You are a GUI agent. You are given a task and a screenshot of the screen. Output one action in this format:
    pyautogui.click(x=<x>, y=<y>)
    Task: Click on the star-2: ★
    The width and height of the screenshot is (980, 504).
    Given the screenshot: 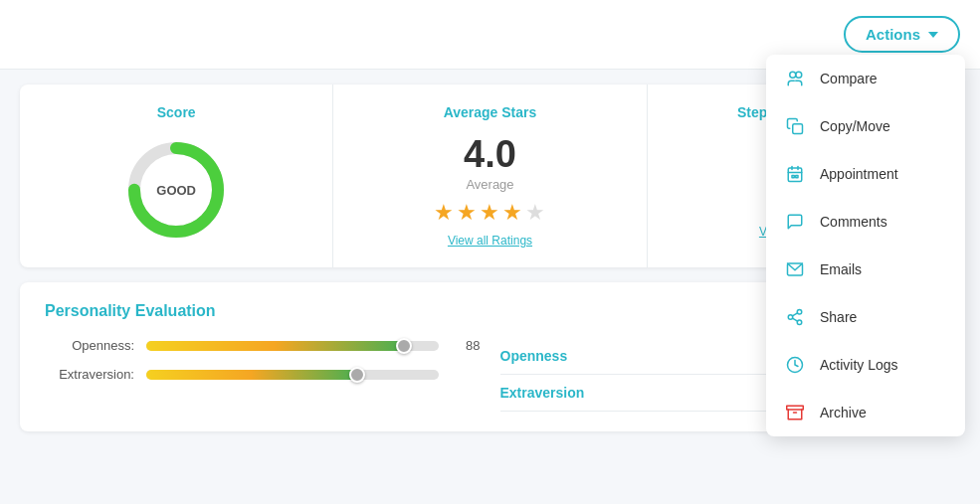 What is the action you would take?
    pyautogui.click(x=467, y=213)
    